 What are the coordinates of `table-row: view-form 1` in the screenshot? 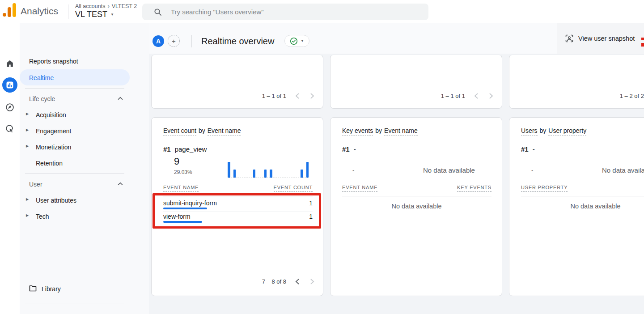 It's located at (238, 216).